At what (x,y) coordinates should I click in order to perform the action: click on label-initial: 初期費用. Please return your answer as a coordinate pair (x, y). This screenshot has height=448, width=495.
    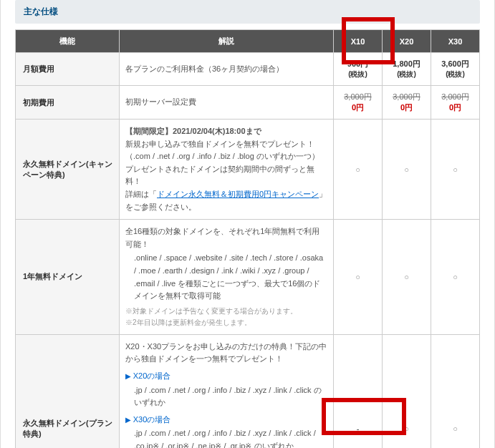
    Looking at the image, I should click on (67, 103).